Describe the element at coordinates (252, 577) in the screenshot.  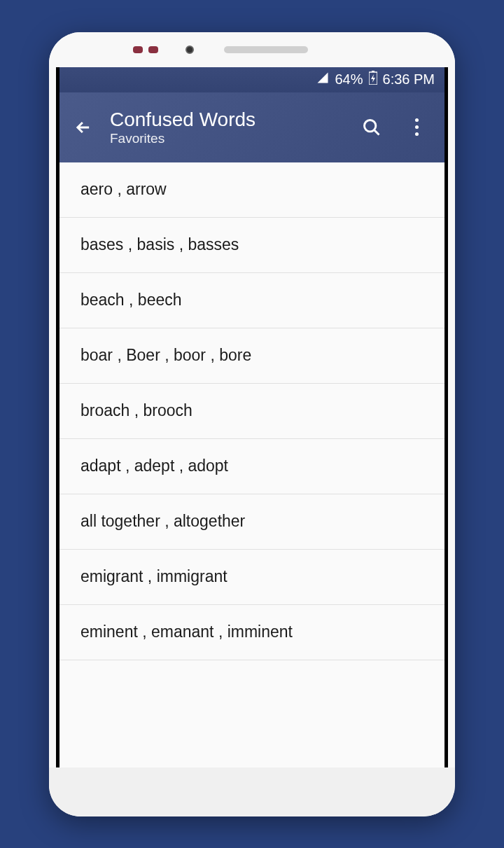
I see `list-item: emigrant , immigrant` at that location.